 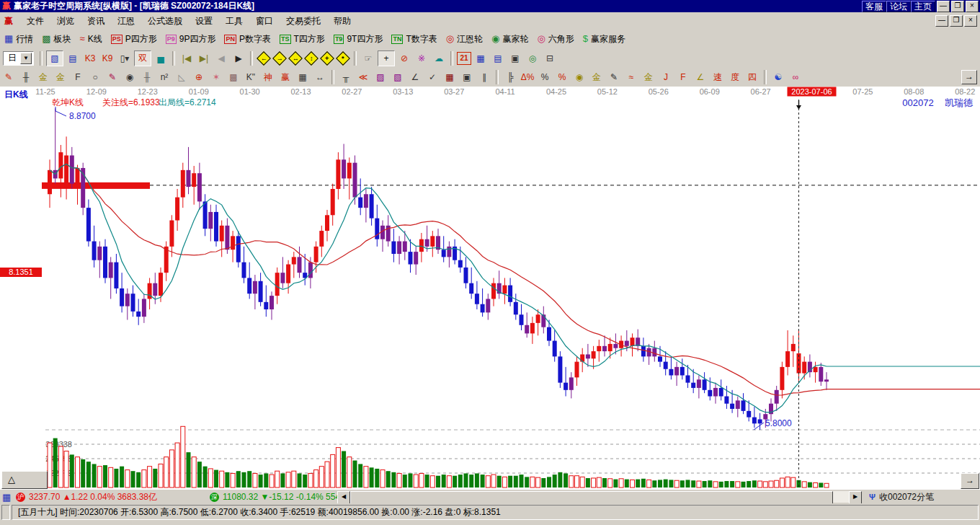 I want to click on trend-angle-tool: ∠, so click(x=415, y=77).